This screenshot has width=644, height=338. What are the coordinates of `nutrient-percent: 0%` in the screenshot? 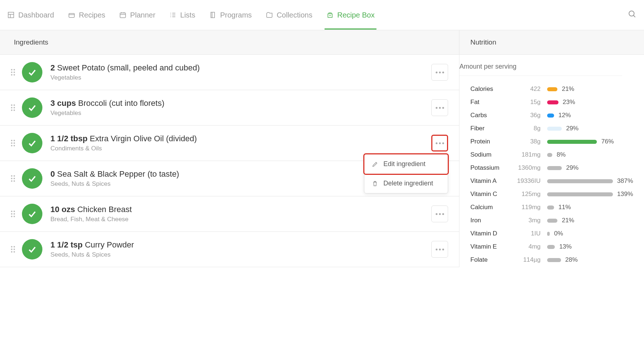 It's located at (558, 234).